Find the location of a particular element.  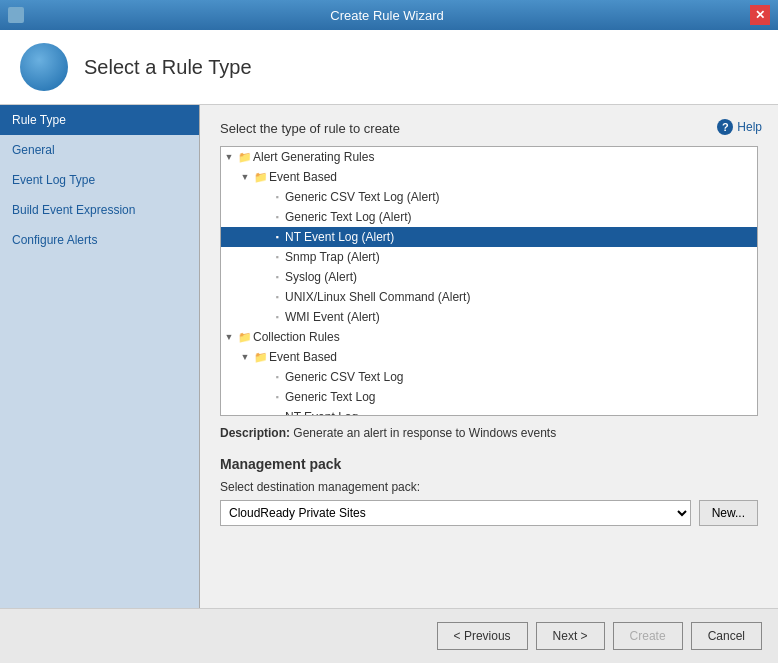

close-button: ✕ is located at coordinates (760, 15).